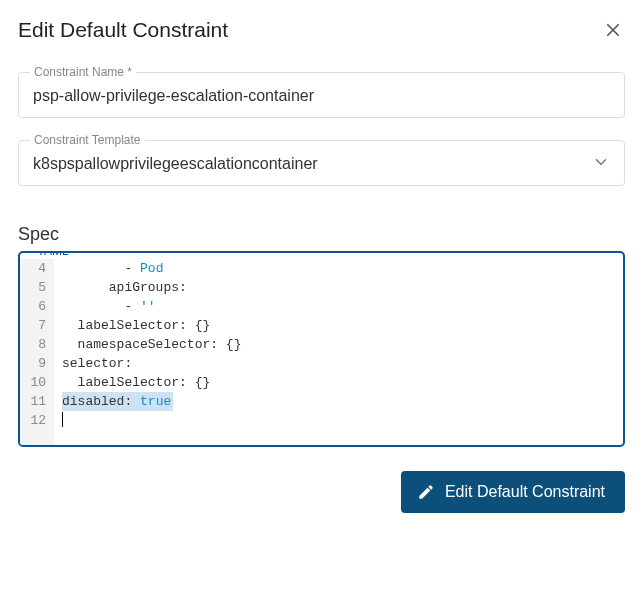 This screenshot has width=643, height=605. What do you see at coordinates (322, 95) in the screenshot?
I see `constraint-name-field: Constraint Name *` at bounding box center [322, 95].